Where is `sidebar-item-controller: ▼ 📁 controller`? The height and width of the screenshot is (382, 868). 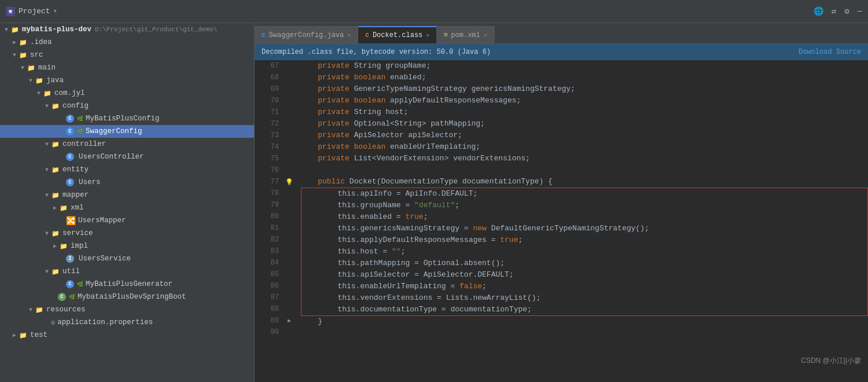
sidebar-item-controller: ▼ 📁 controller is located at coordinates (127, 144).